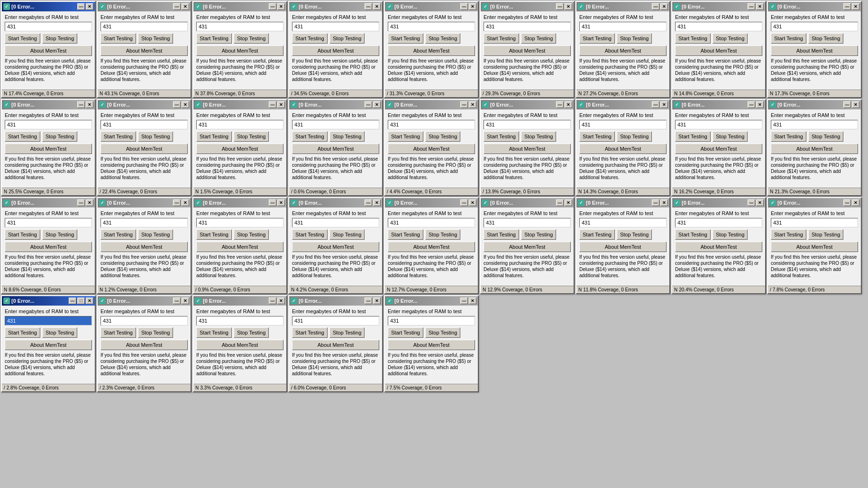  What do you see at coordinates (730, 235) in the screenshot?
I see `stop-btn-26: Stop Testing` at bounding box center [730, 235].